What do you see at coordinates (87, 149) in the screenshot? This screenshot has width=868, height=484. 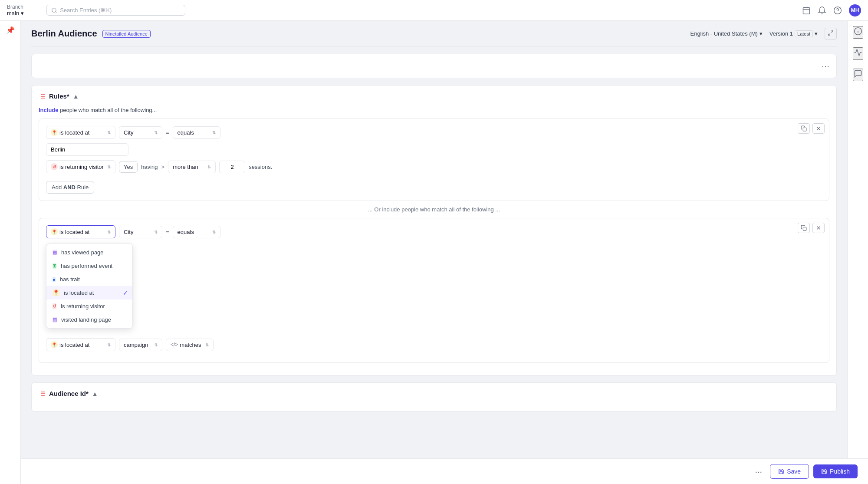 I see `rule-1-1-value-input` at bounding box center [87, 149].